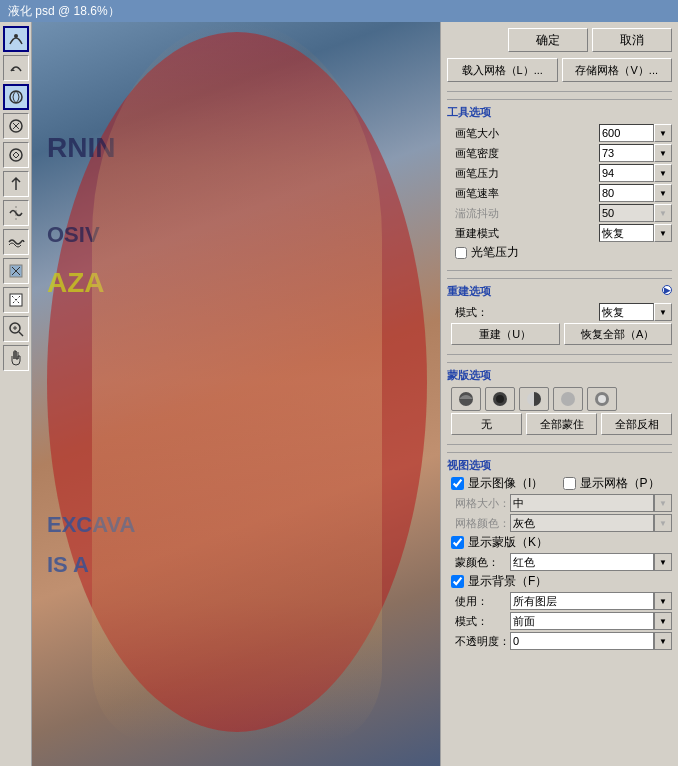 This screenshot has height=766, width=678. Describe the element at coordinates (506, 484) in the screenshot. I see `show-image-label: 显示图像（I）` at that location.